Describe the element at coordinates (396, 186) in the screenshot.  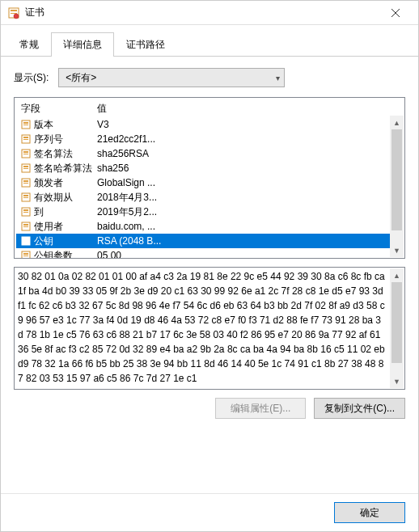
I see `list-scrollbar: ▲ ▼` at that location.